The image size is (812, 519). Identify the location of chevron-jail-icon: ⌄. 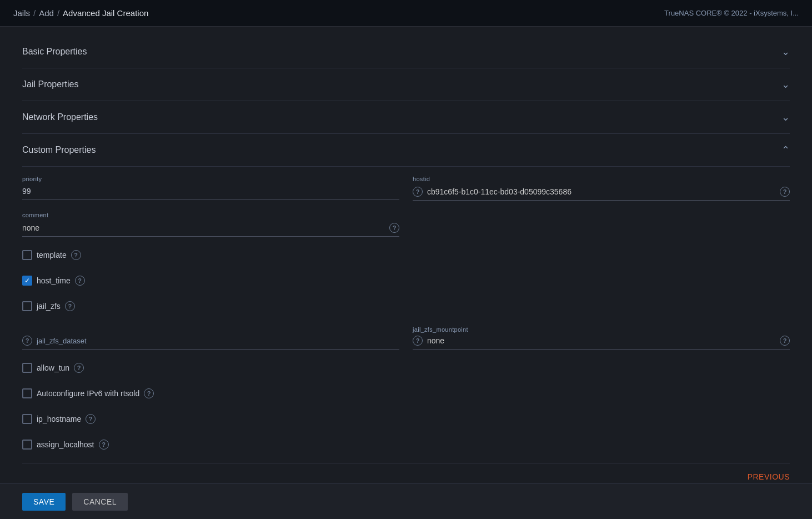
(785, 84).